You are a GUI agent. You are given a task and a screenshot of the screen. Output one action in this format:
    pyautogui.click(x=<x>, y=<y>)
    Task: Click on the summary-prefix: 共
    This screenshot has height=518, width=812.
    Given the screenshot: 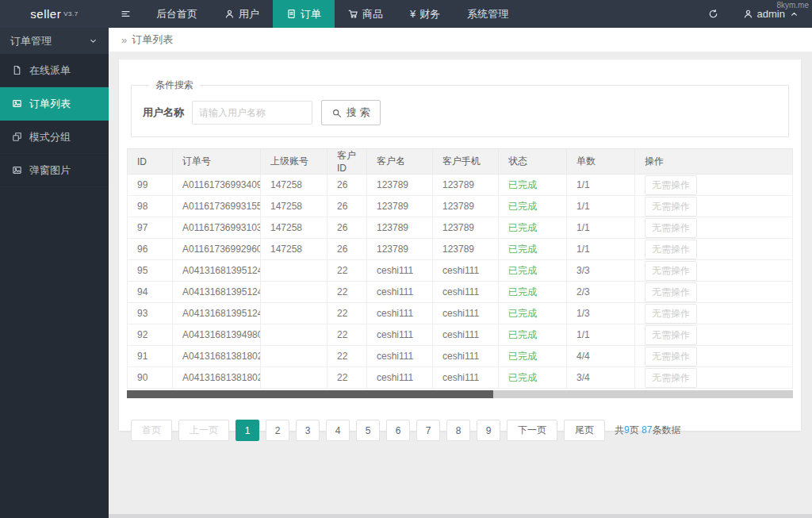 What is the action you would take?
    pyautogui.click(x=619, y=430)
    